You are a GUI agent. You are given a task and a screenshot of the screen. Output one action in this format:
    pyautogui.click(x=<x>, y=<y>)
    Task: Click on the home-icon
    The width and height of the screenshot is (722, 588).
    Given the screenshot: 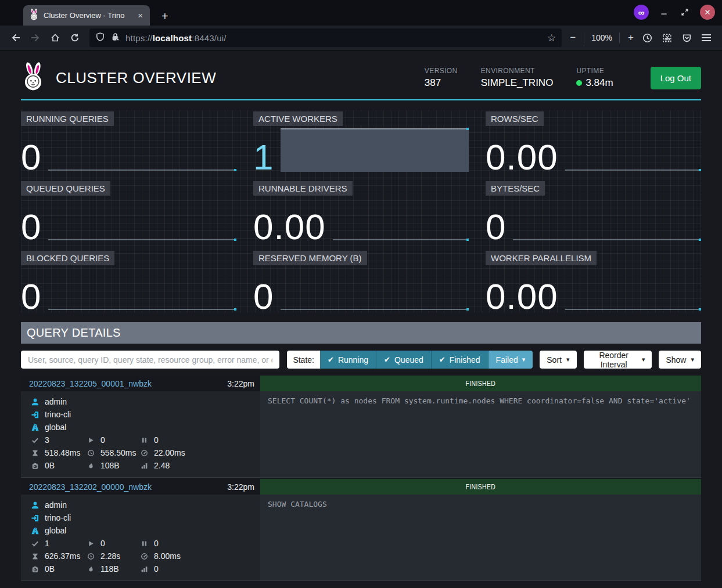 What is the action you would take?
    pyautogui.click(x=55, y=38)
    